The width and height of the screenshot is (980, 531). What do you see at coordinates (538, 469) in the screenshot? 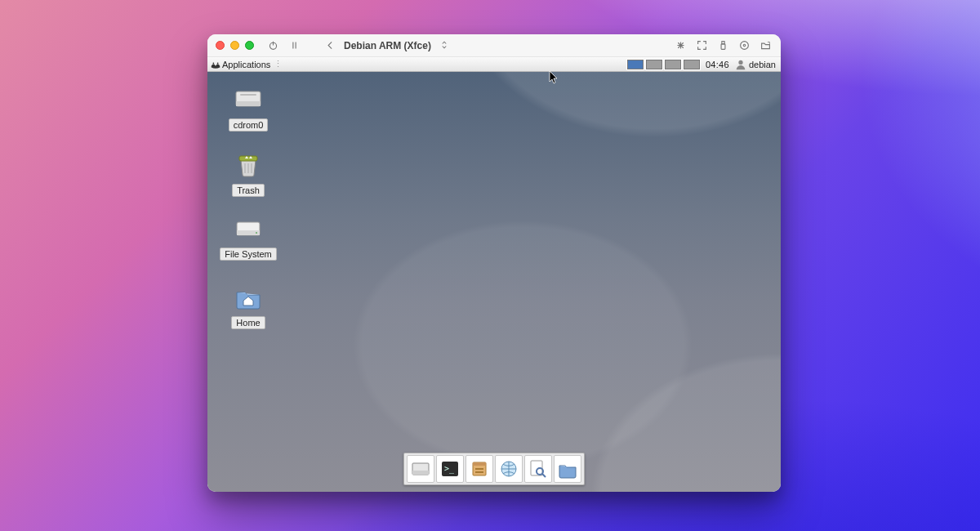
I see `dock-appfinder` at bounding box center [538, 469].